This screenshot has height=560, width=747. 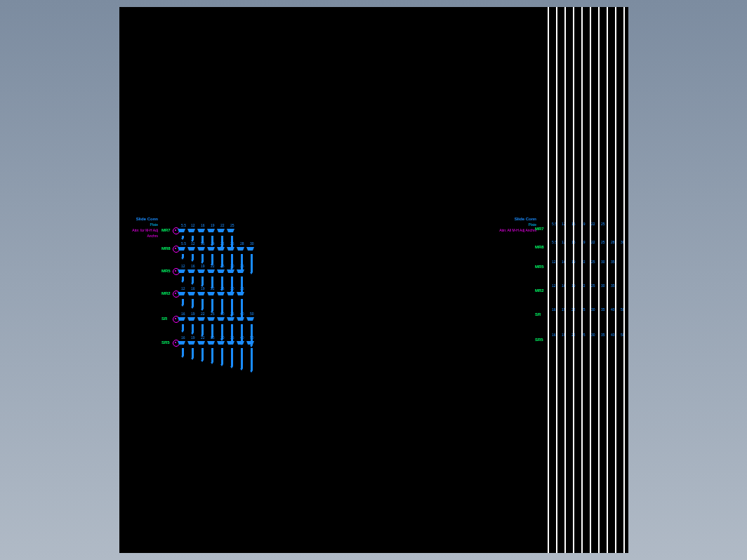 What do you see at coordinates (140, 227) in the screenshot?
I see `left-title-block: Slide Conn Plate Attn: for M-H Adj Anchr…` at bounding box center [140, 227].